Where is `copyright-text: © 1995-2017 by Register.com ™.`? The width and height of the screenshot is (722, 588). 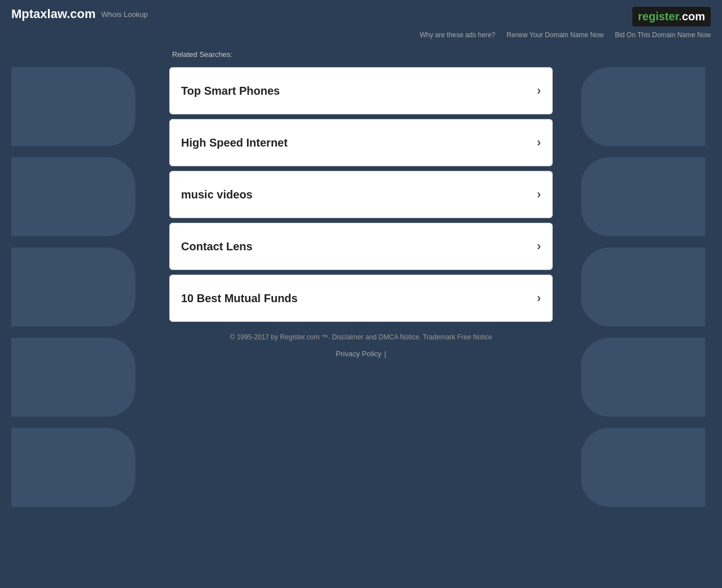
copyright-text: © 1995-2017 by Register.com ™. is located at coordinates (280, 337).